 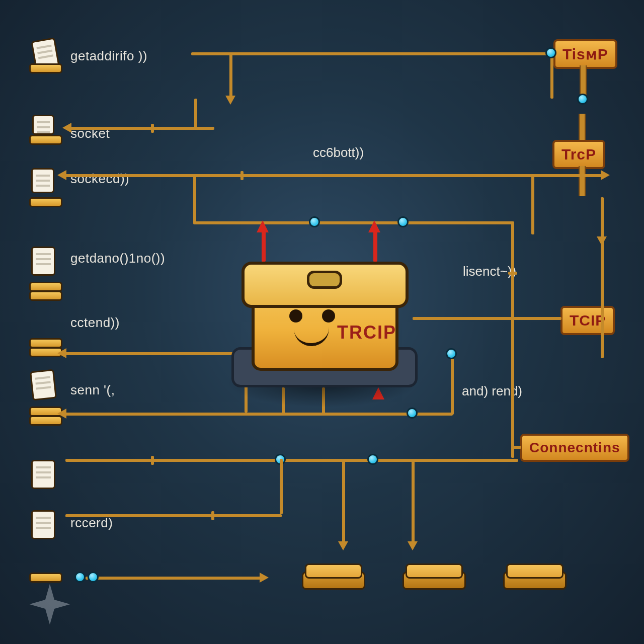 I want to click on label-rccerd: rccerd), so click(x=92, y=523).